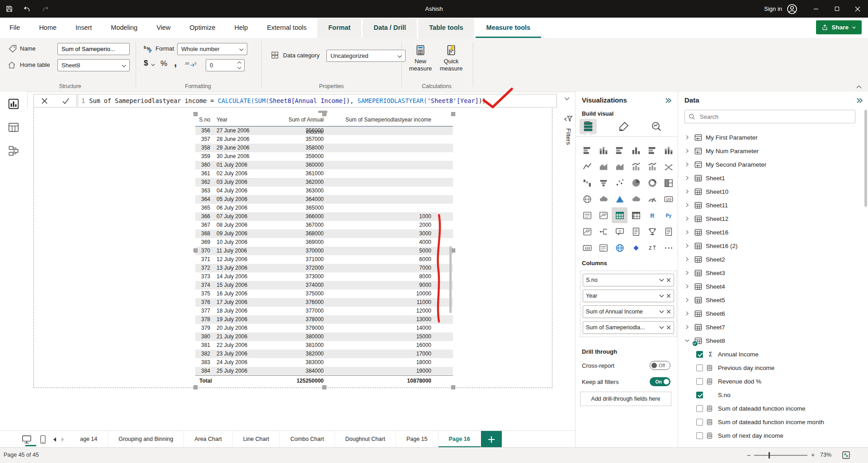 The height and width of the screenshot is (463, 868). Describe the element at coordinates (94, 65) in the screenshot. I see `home-table-select: Sheet8` at that location.